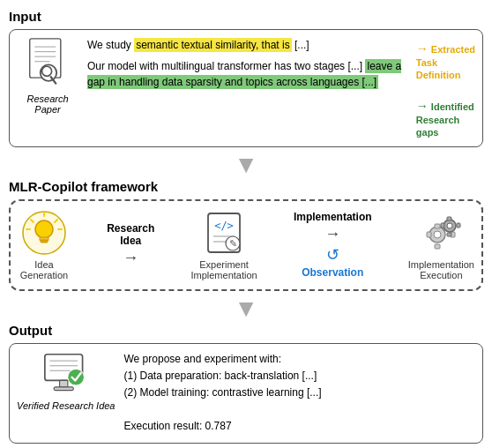  What do you see at coordinates (446, 118) in the screenshot?
I see `annotation-research-gaps: → Identified Research gaps` at bounding box center [446, 118].